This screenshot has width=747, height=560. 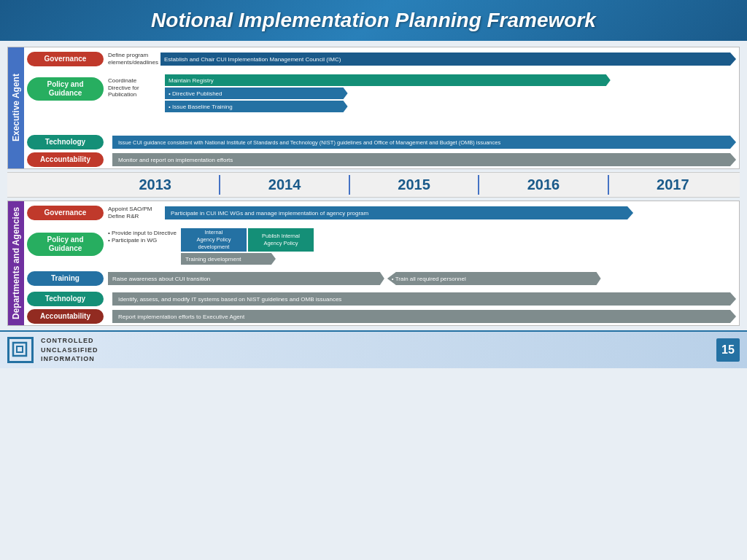 I want to click on internal-agency-policy-bar: InternalAgency Policydevelopment, so click(x=214, y=240).